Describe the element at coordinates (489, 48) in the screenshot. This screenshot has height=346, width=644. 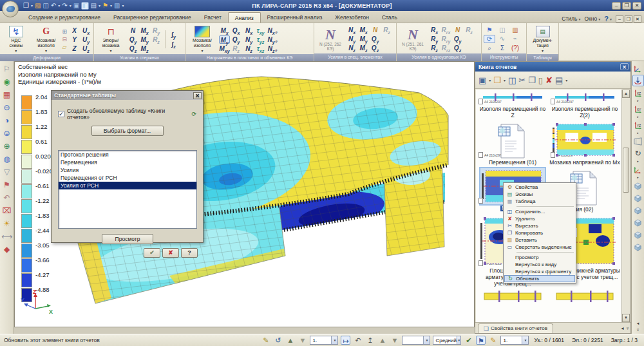
I see `zoom-tool-icon: ⌕` at that location.